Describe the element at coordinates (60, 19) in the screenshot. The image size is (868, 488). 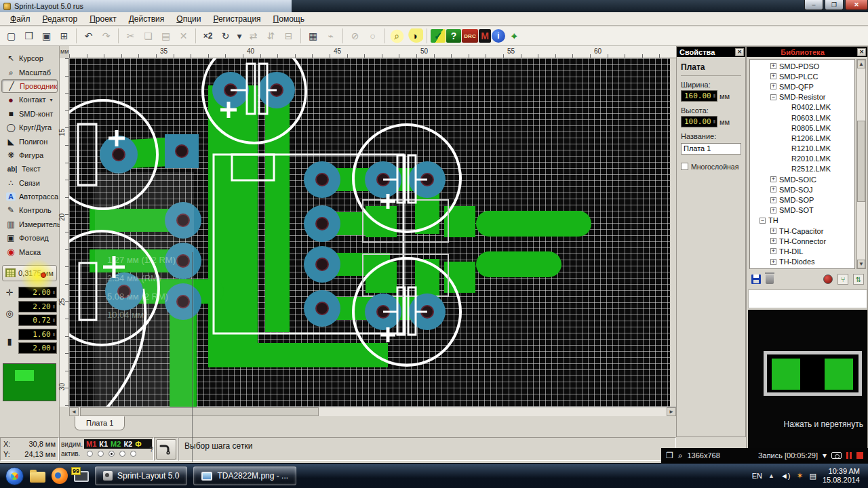
I see `menu-item: Редактор` at that location.